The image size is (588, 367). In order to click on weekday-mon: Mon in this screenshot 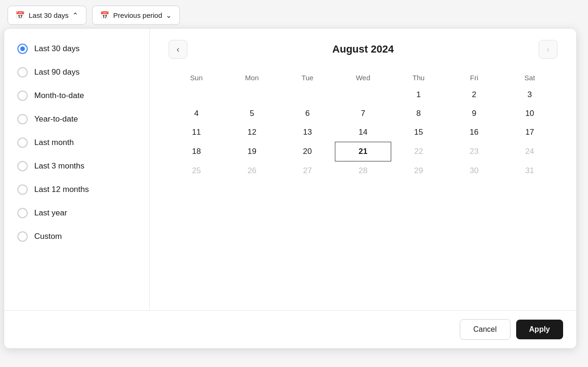, I will do `click(252, 78)`.